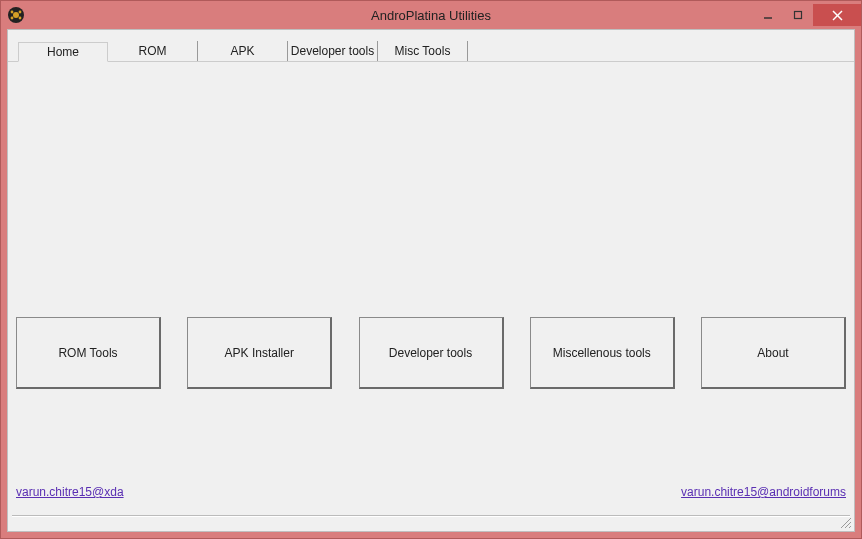  I want to click on footer-links: varun.chitre15@xda varun.chitre15@androi…, so click(431, 492).